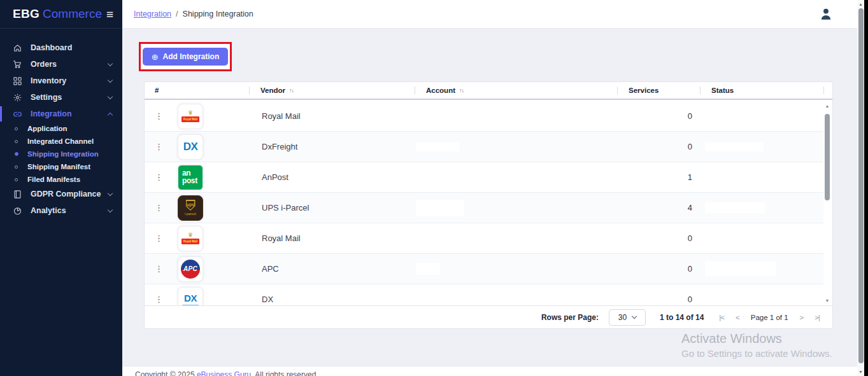 The height and width of the screenshot is (376, 868). What do you see at coordinates (61, 114) in the screenshot?
I see `sidebar-item-integration: Integration` at bounding box center [61, 114].